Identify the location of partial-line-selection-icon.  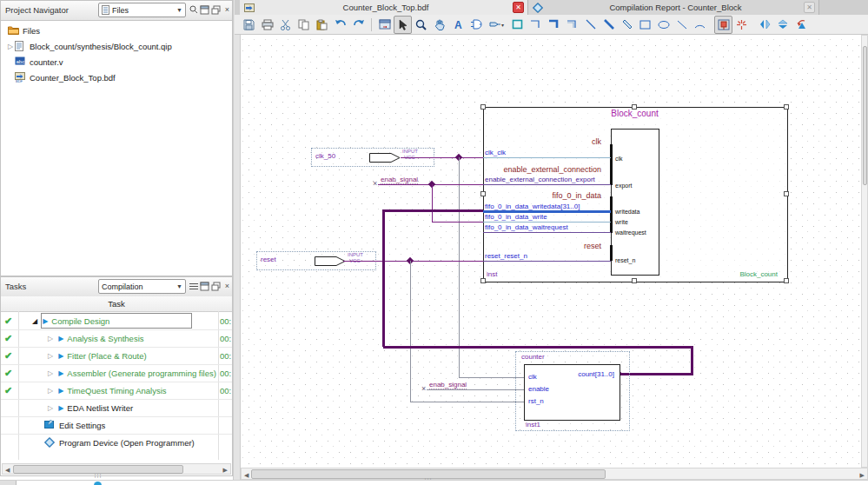
(742, 24).